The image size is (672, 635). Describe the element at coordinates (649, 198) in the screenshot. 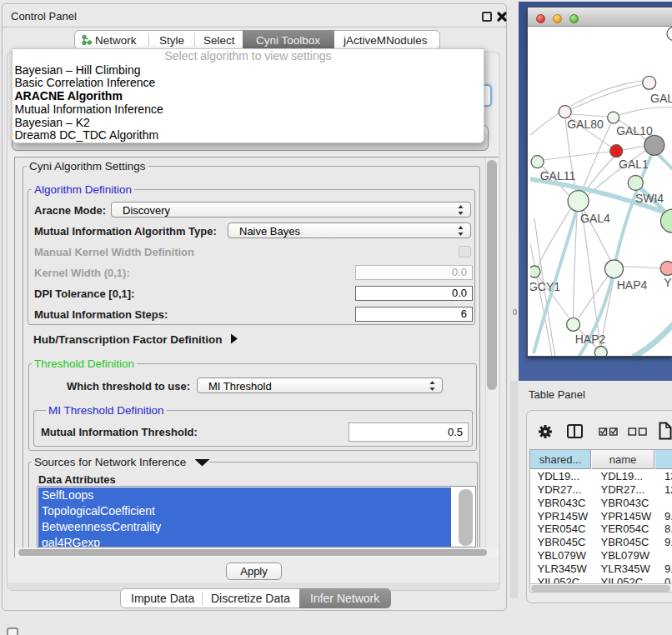

I see `svg-text: SWI4` at that location.